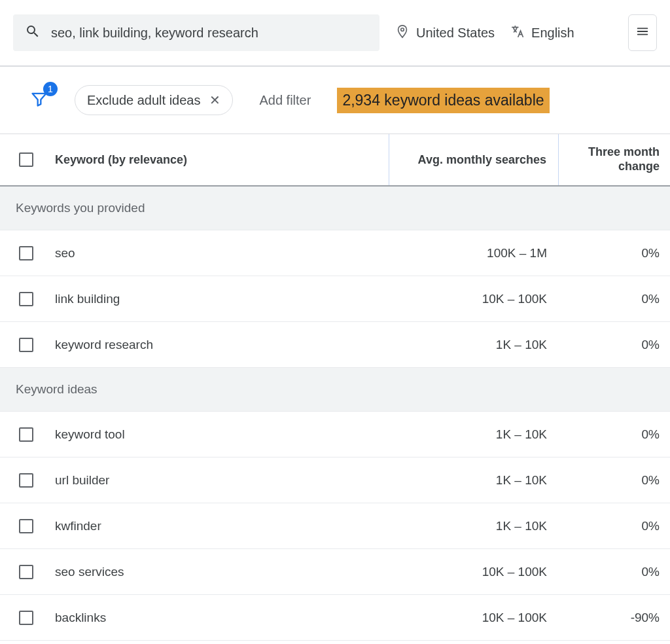 This screenshot has height=644, width=670. Describe the element at coordinates (335, 480) in the screenshot. I see `table-row: url builder 1K – 10K 0%` at that location.